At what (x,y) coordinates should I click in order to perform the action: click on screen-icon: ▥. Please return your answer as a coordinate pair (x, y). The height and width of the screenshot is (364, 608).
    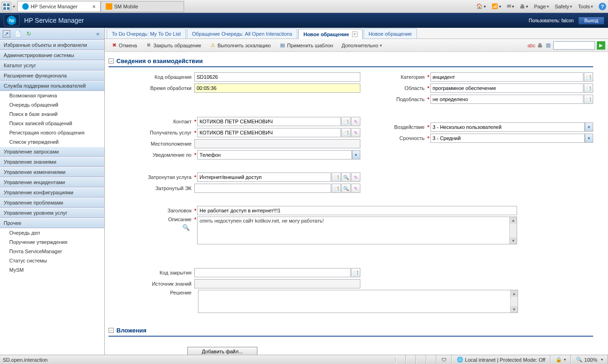
    Looking at the image, I should click on (548, 45).